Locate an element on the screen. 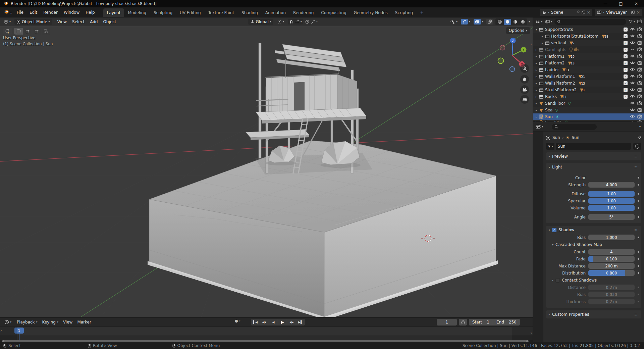 The image size is (644, 349). menu-edit: Edit is located at coordinates (34, 12).